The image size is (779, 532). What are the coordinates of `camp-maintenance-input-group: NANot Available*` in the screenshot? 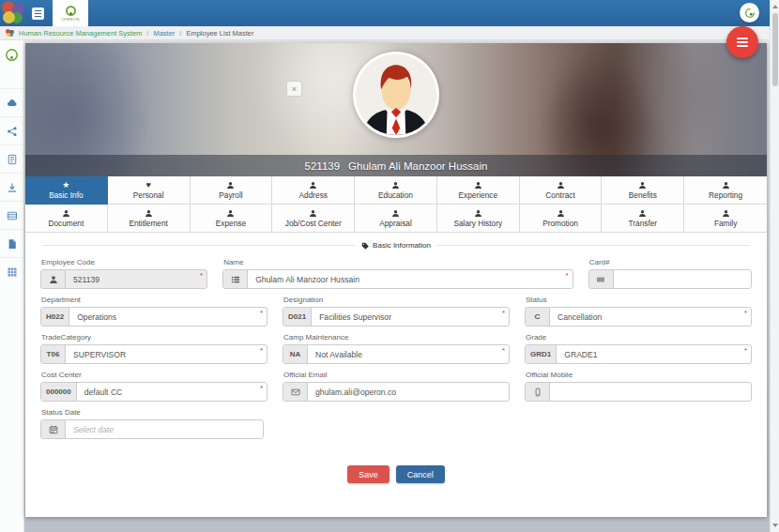 It's located at (396, 355).